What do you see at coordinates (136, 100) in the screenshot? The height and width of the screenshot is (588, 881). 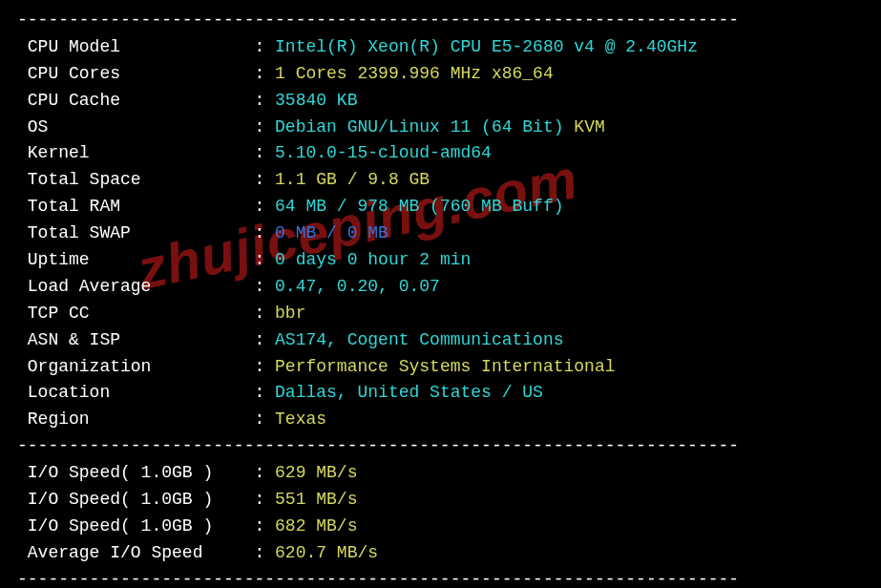 I see `row-label: CPU Cache` at bounding box center [136, 100].